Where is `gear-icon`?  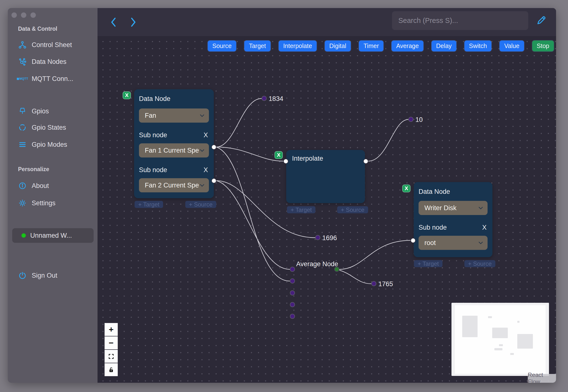 gear-icon is located at coordinates (22, 203).